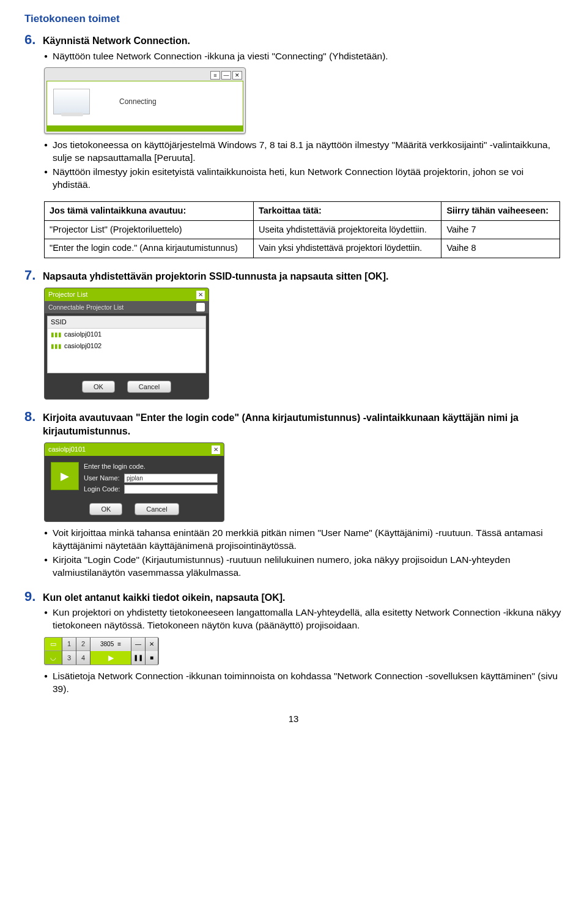 The image size is (587, 924). Describe the element at coordinates (303, 540) in the screenshot. I see `step8-bullet-1: Voit kirjoittaa minkä tahansa enintään 2…` at that location.